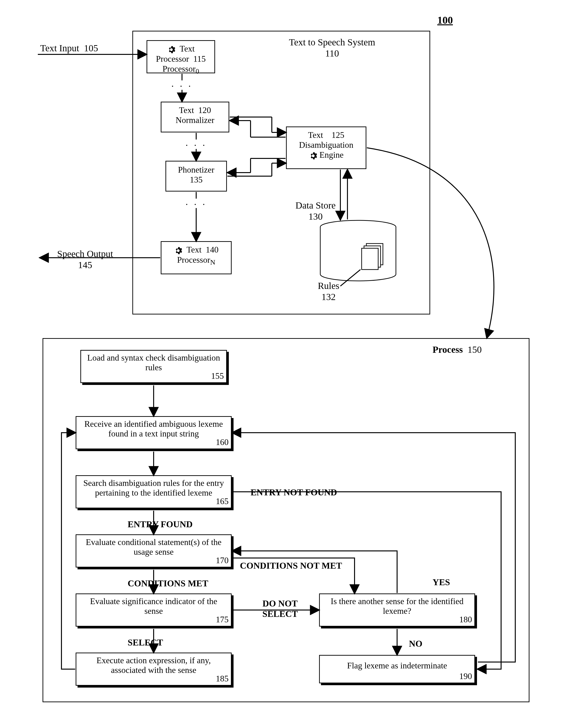 This screenshot has height=728, width=572. Describe the element at coordinates (194, 250) in the screenshot. I see `box140-label1: Text` at that location.